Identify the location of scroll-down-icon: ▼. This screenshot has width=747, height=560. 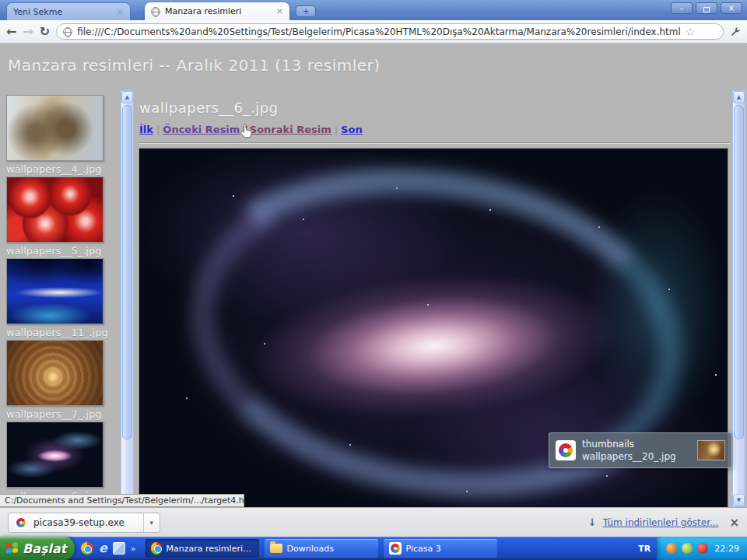
(739, 500).